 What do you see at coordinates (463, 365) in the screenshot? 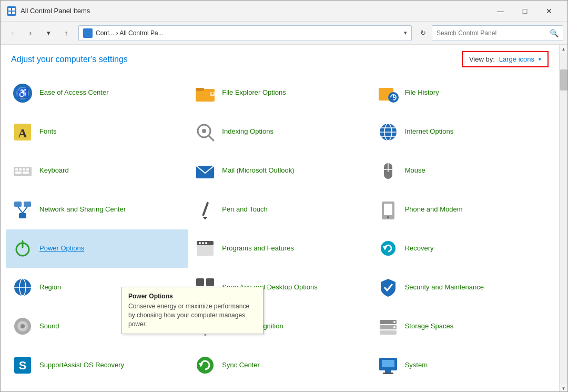
I see `grid-item-system: System` at bounding box center [463, 365].